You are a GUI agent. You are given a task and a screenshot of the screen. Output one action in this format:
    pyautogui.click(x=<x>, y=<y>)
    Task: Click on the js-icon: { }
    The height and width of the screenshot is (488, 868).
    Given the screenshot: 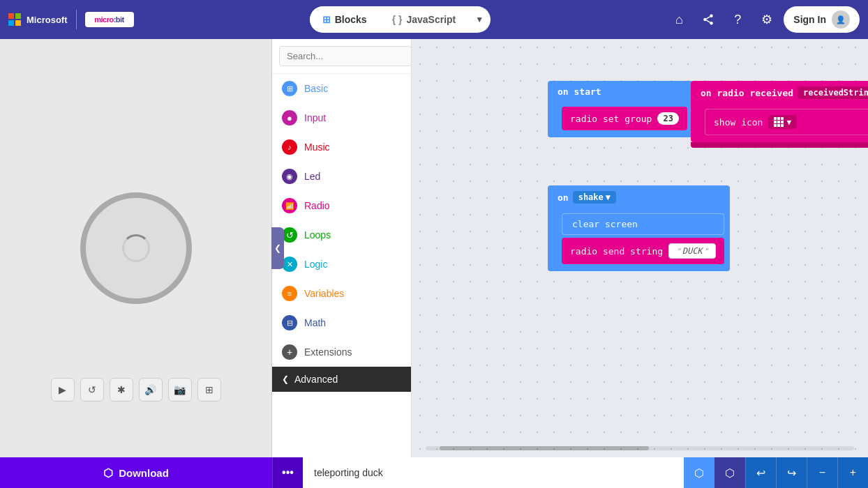 What is the action you would take?
    pyautogui.click(x=398, y=20)
    